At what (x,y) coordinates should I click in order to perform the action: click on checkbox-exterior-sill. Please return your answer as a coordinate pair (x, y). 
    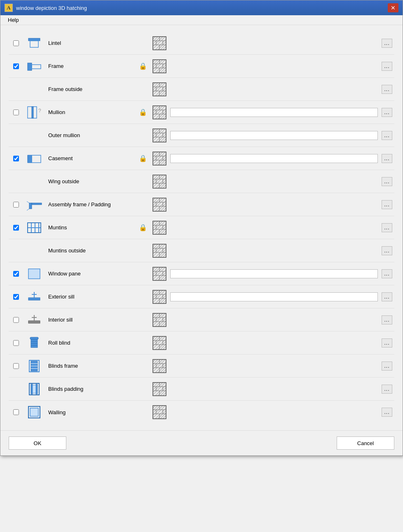
    Looking at the image, I should click on (16, 297).